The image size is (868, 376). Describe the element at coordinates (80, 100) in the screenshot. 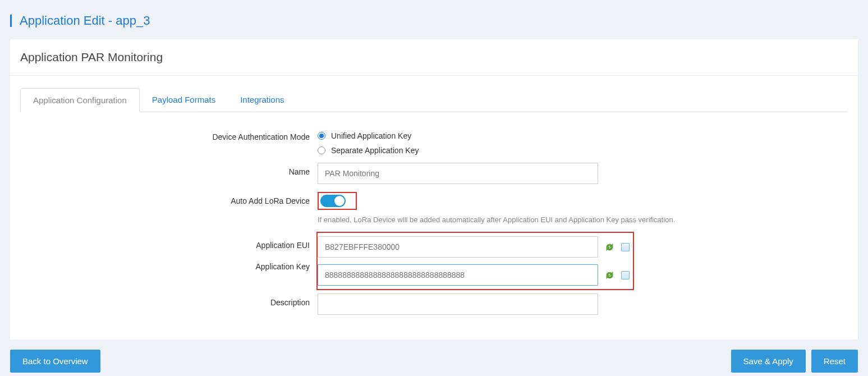

I see `tab-application-configuration: Application Configuration` at that location.